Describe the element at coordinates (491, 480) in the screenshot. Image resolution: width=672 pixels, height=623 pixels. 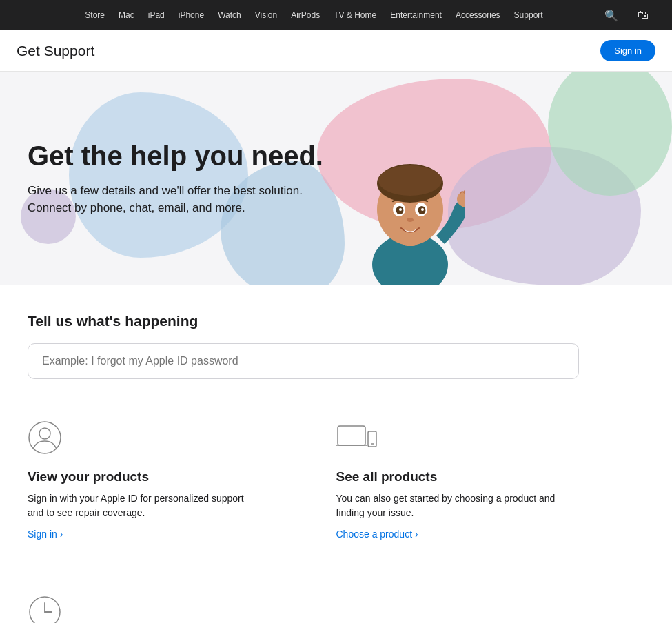
I see `see-all-products-card: See all products You can also get starte…` at that location.